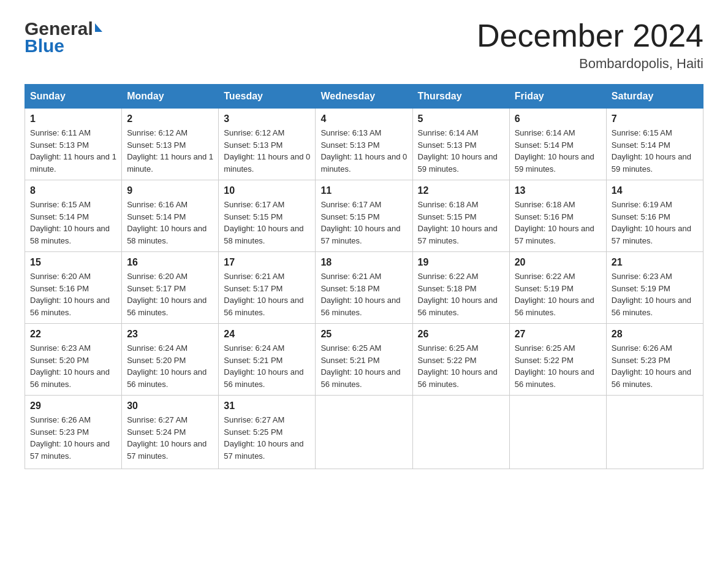 Image resolution: width=728 pixels, height=563 pixels. I want to click on day-info: Sunrise: 6:23 AMSunset: 5:19 PMDaylight:…, so click(654, 294).